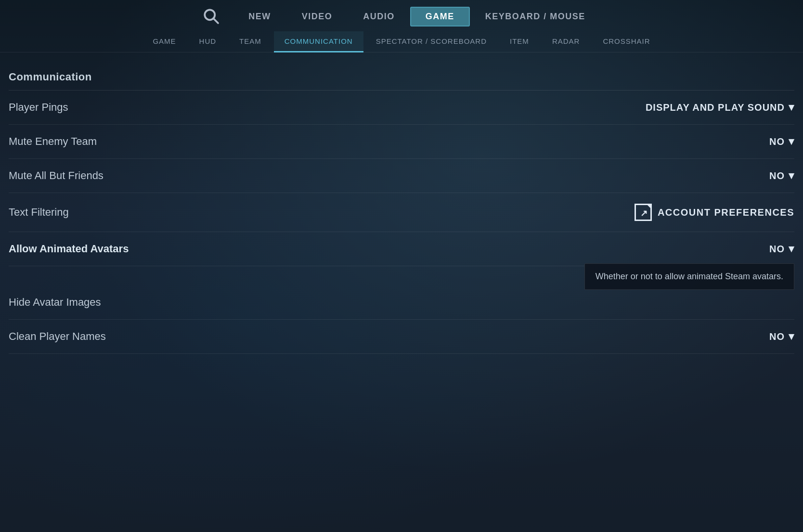 Image resolution: width=803 pixels, height=532 pixels. What do you see at coordinates (726, 213) in the screenshot?
I see `account-preferences-label: ACCOUNT PREFERENCES` at bounding box center [726, 213].